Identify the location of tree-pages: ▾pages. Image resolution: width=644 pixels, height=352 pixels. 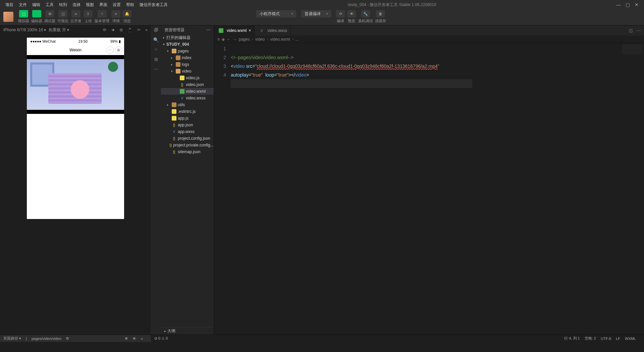
(187, 51).